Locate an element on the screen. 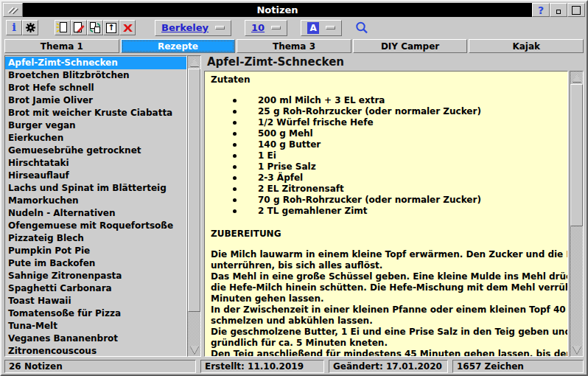  sidebar-scroll-thumb is located at coordinates (195, 190).